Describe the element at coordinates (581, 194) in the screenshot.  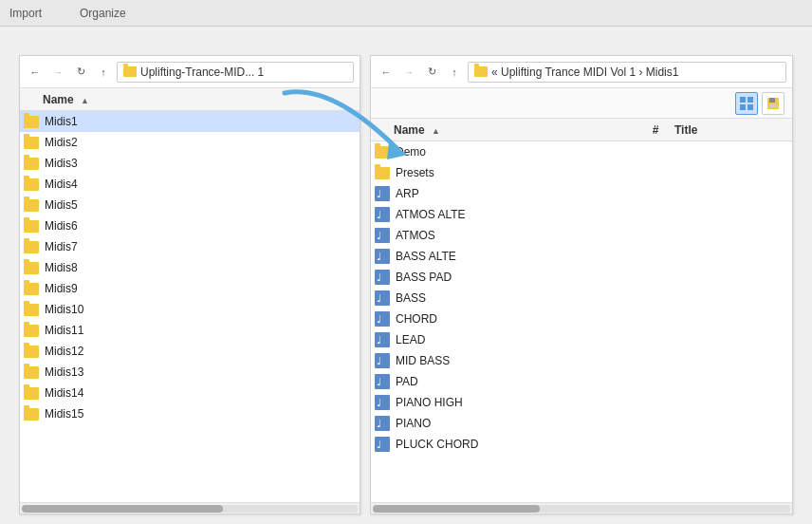
I see `right-list-item: ARP` at that location.